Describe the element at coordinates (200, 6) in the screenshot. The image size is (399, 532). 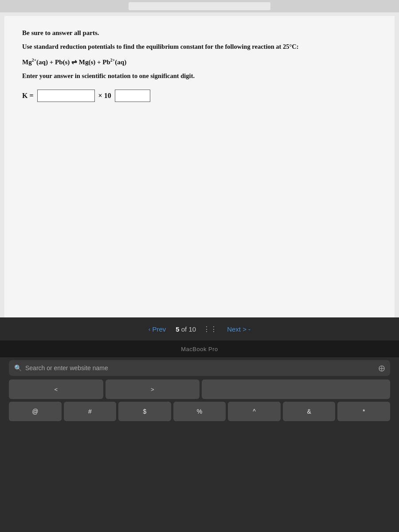
I see `top-bar-input` at that location.